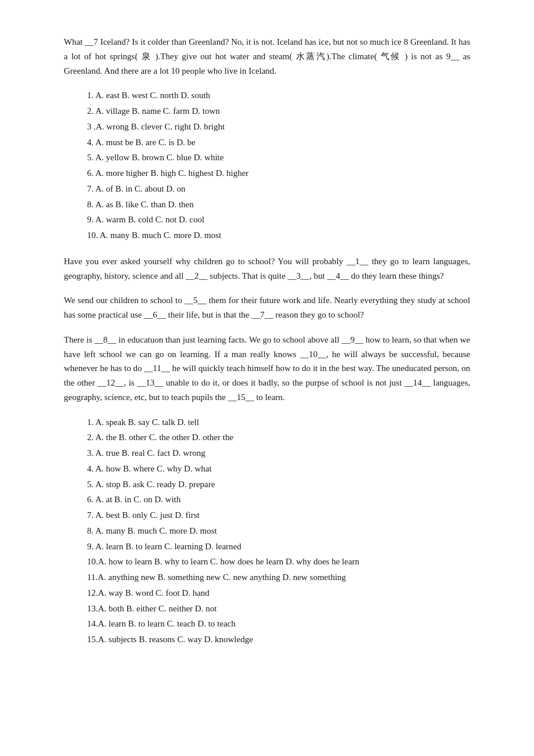 The height and width of the screenshot is (756, 534). Describe the element at coordinates (279, 593) in the screenshot. I see `option-2-12: 12.A. way B. word C. foot D. hand` at that location.